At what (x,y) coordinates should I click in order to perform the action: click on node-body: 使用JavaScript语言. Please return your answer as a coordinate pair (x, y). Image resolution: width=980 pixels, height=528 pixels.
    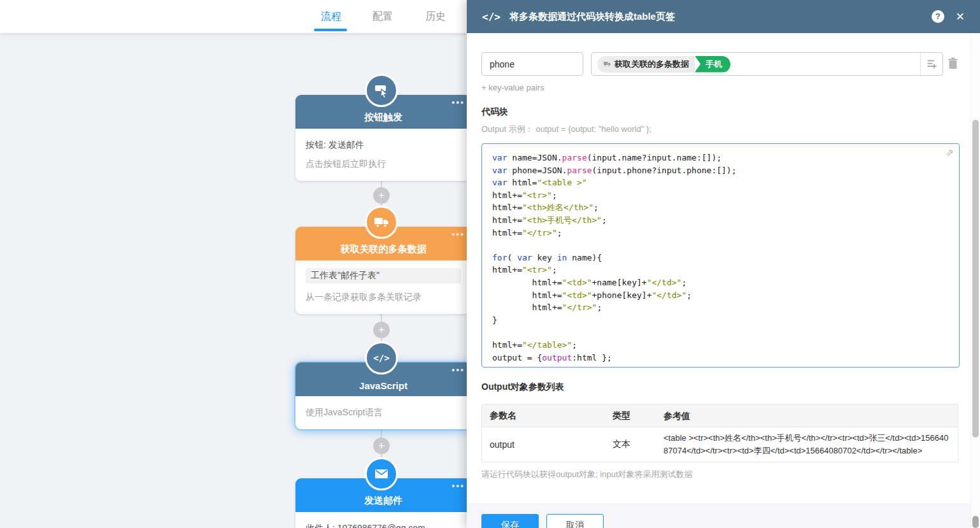
    Looking at the image, I should click on (383, 413).